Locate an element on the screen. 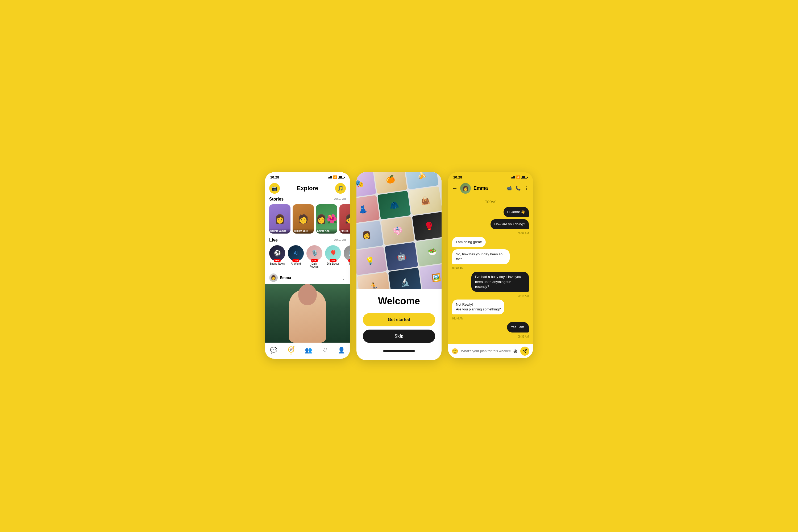 The height and width of the screenshot is (532, 798). live-label: Live is located at coordinates (273, 240).